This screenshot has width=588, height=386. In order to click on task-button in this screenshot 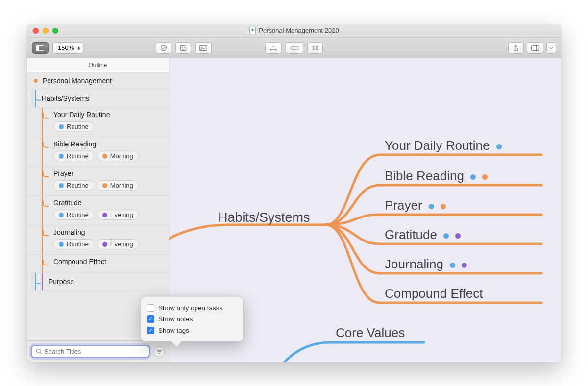, I will do `click(164, 48)`.